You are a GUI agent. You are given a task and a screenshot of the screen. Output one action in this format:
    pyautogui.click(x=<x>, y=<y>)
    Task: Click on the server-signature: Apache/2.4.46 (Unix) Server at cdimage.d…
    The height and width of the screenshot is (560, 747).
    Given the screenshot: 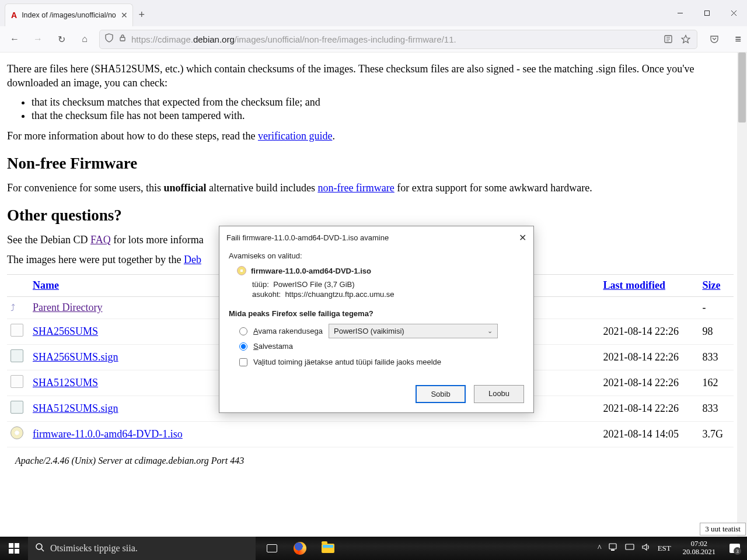 What is the action you would take?
    pyautogui.click(x=378, y=461)
    